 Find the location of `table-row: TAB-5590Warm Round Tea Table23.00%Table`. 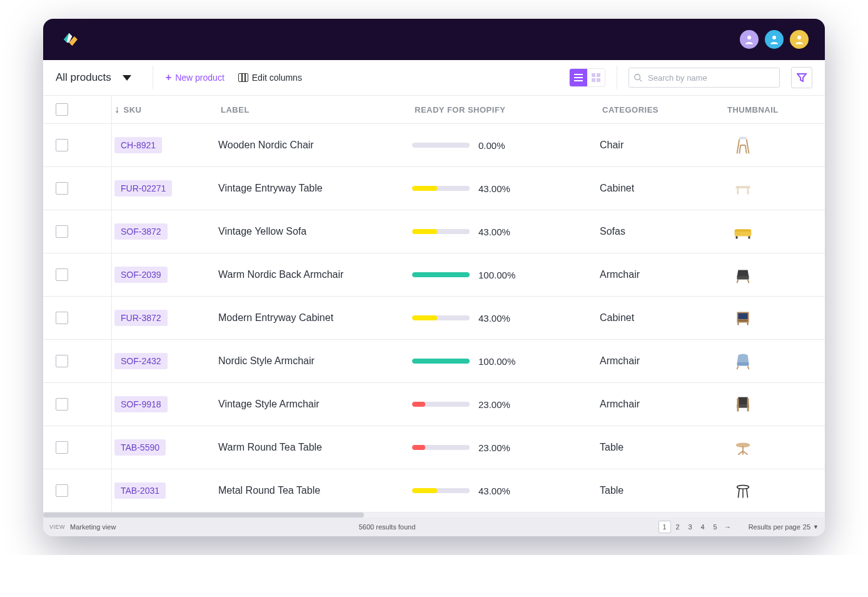

table-row: TAB-5590Warm Round Tea Table23.00%Table is located at coordinates (434, 448).